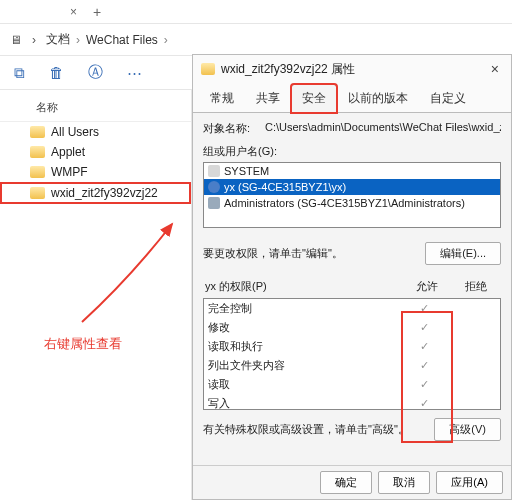 Image resolution: width=512 pixels, height=500 pixels. What do you see at coordinates (303, 384) in the screenshot?
I see `permission-name: 读取` at bounding box center [303, 384].